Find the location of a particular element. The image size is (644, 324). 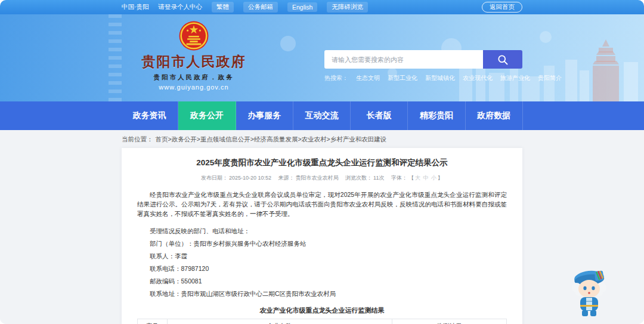

magnifier-icon is located at coordinates (503, 60).